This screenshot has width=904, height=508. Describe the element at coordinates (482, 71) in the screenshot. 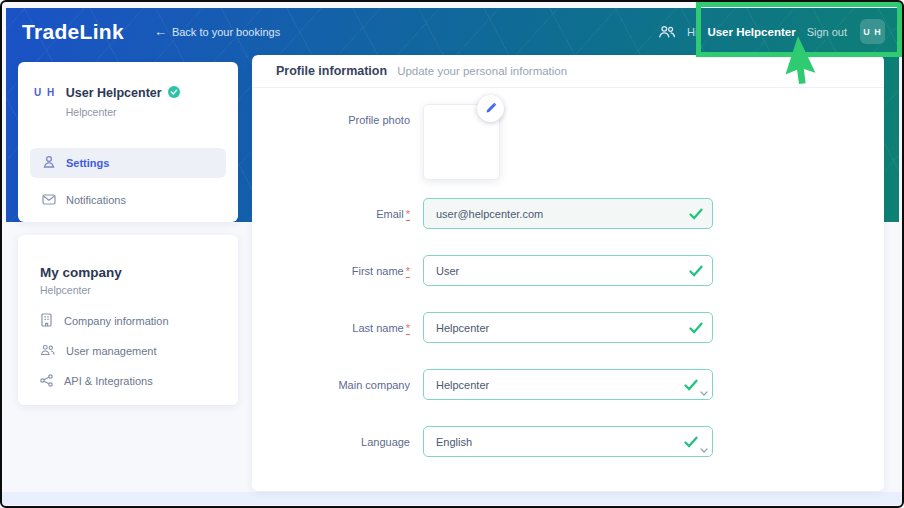

I see `page-subtitle: Update your personal information` at that location.